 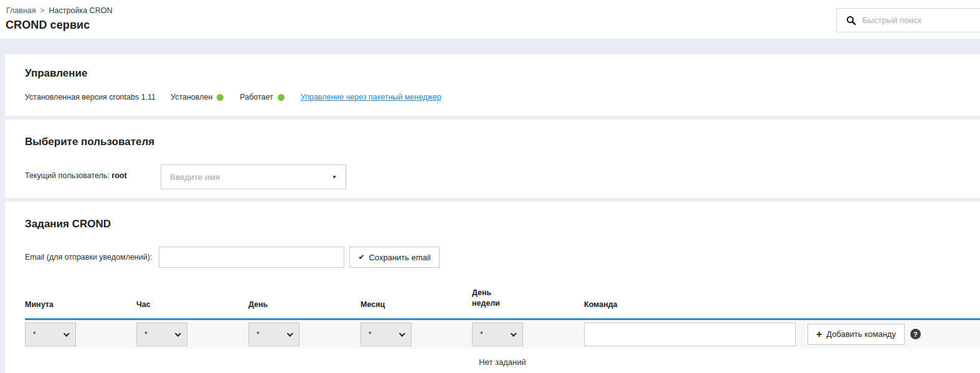 What do you see at coordinates (370, 334) in the screenshot?
I see `month-select-value: *` at bounding box center [370, 334].